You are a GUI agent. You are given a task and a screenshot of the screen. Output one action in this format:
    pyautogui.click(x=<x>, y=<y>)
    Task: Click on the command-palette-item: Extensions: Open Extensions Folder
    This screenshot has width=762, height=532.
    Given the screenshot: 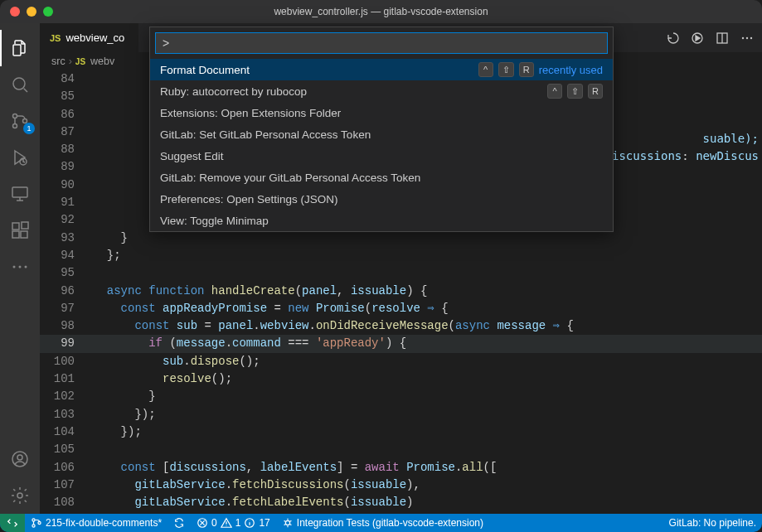 What is the action you would take?
    pyautogui.click(x=381, y=113)
    